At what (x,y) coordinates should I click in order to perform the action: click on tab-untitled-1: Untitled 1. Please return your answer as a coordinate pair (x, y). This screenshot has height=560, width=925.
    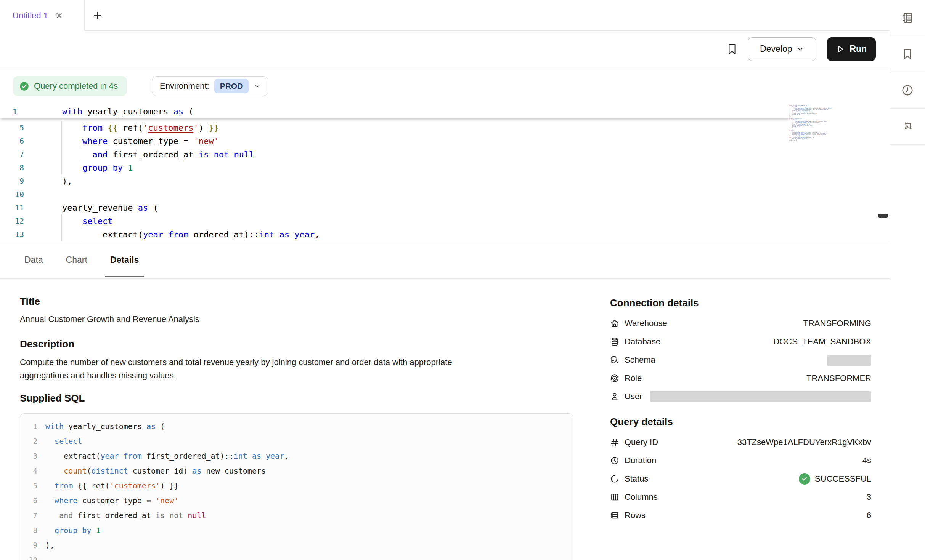
    Looking at the image, I should click on (42, 15).